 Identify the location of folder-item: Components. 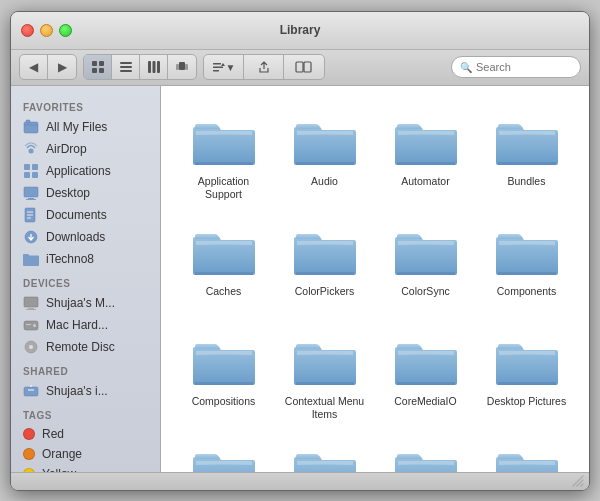
(526, 267).